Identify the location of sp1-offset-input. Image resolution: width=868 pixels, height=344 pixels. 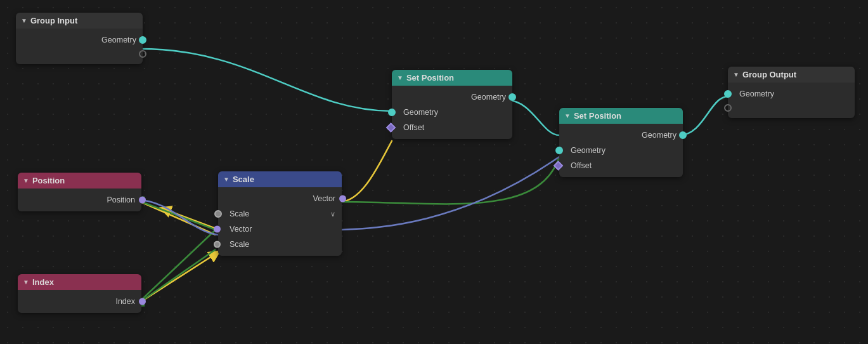
(391, 128).